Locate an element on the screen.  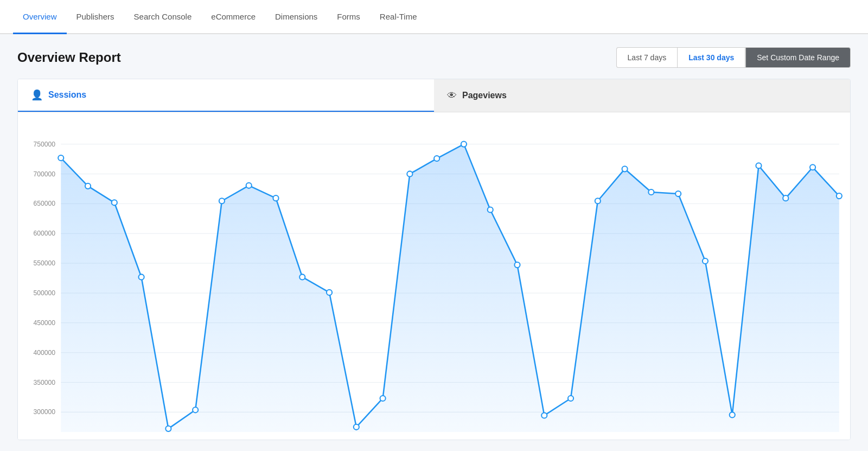
tab-pageviews: 👁 Pageviews is located at coordinates (642, 96).